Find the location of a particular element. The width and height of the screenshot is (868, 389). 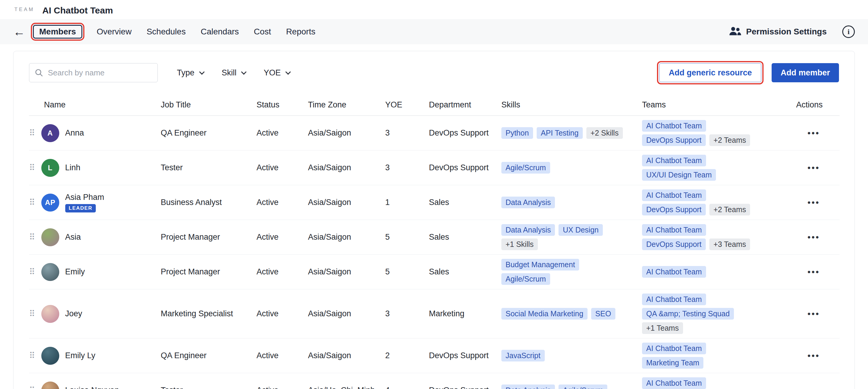

column-header-teams: Teams is located at coordinates (719, 106).